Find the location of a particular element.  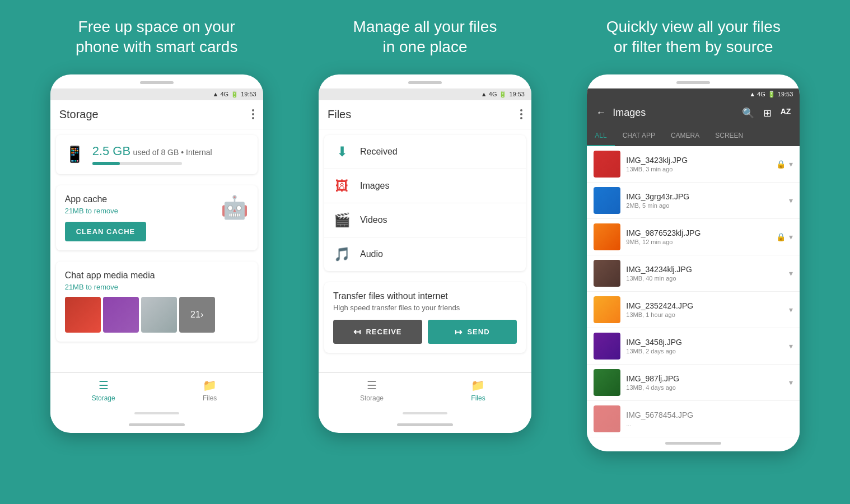

storage-card: 📱 2.5 GB used of 8 GB • Internal is located at coordinates (157, 155).